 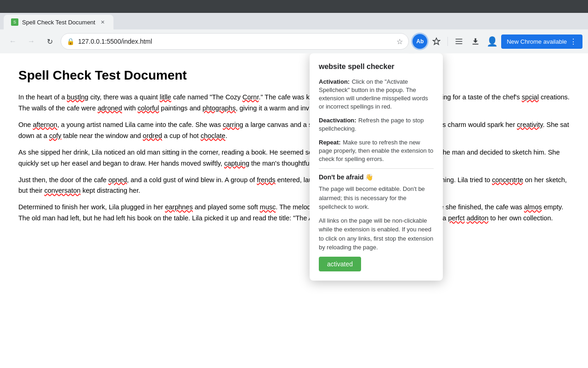 What do you see at coordinates (376, 234) in the screenshot?
I see `popup-body-text-2: All links on the page will be non-clicka…` at bounding box center [376, 234].